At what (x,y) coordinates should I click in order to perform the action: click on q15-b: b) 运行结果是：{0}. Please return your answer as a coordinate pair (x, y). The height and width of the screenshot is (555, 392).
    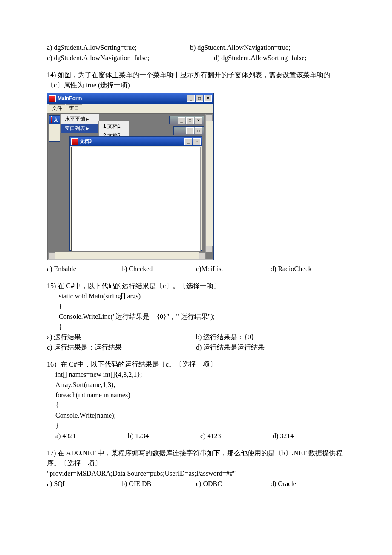
    Looking at the image, I should click on (271, 337).